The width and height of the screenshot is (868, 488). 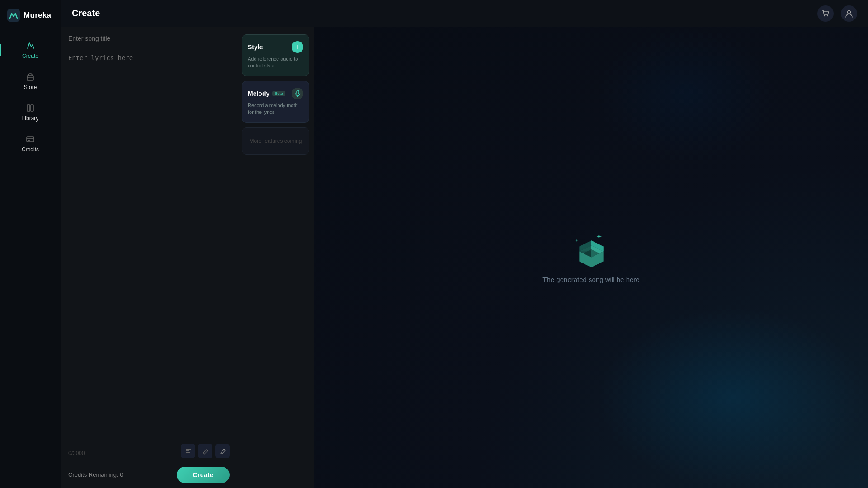 What do you see at coordinates (30, 81) in the screenshot?
I see `sidebar-item-store: Store` at bounding box center [30, 81].